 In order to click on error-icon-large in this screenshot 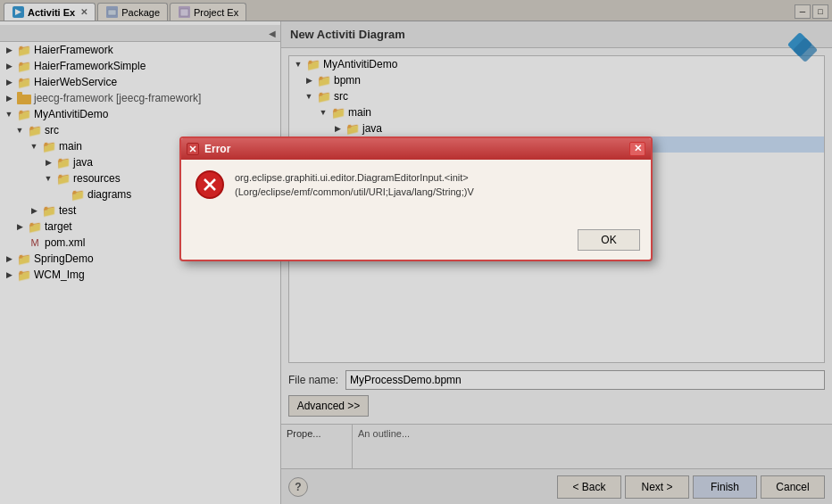, I will do `click(210, 185)`.